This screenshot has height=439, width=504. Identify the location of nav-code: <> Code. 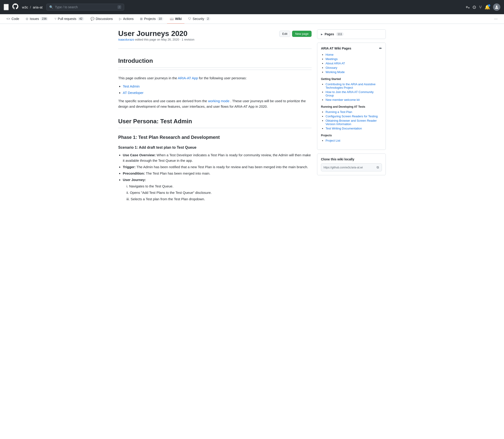
(13, 19).